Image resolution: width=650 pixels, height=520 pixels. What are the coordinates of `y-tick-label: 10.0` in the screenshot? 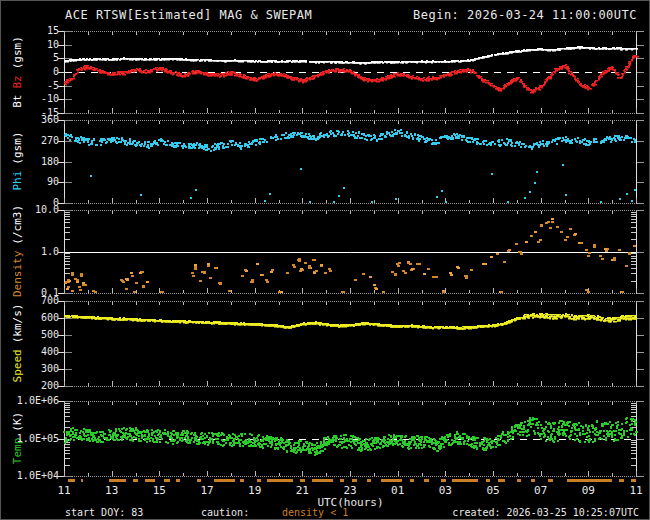 It's located at (31, 210).